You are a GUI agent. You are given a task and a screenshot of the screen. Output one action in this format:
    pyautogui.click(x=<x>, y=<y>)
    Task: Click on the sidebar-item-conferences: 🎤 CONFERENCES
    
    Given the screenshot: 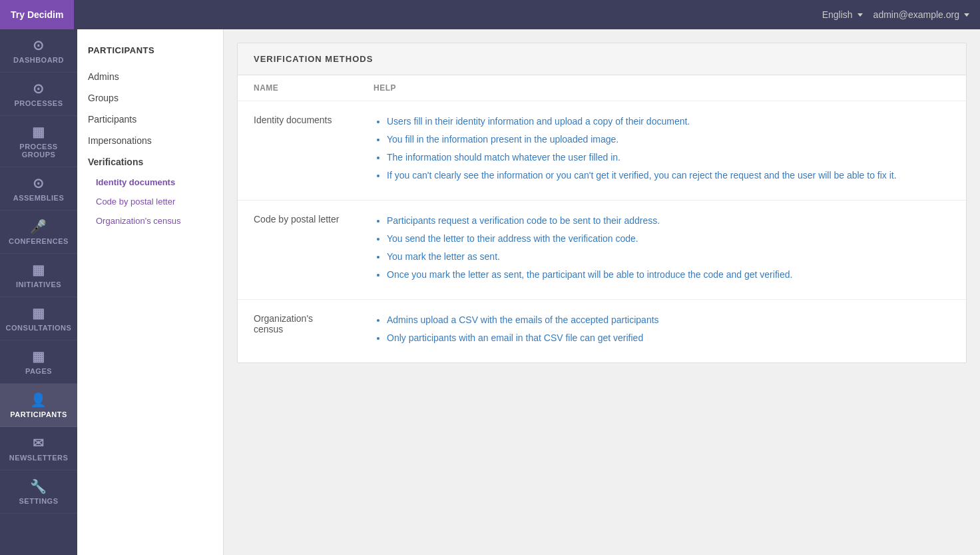 What is the action you would take?
    pyautogui.click(x=39, y=232)
    